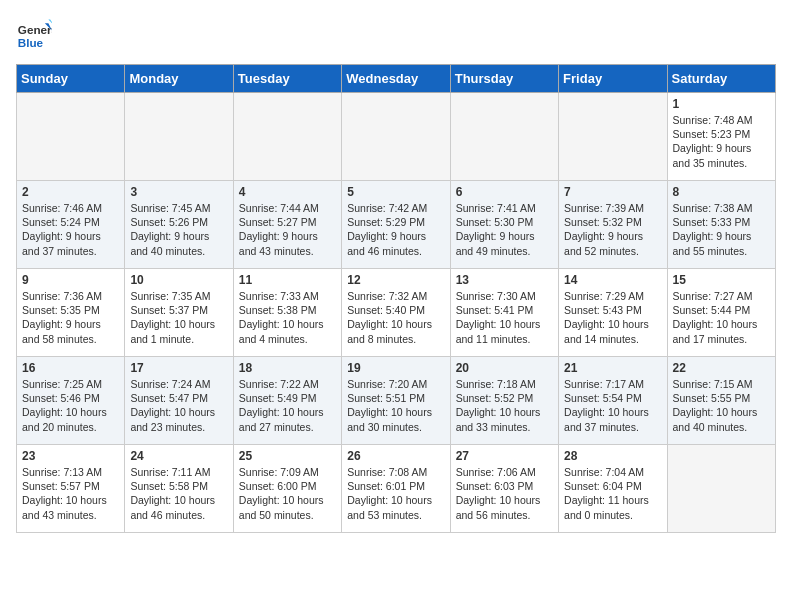 This screenshot has width=792, height=612. What do you see at coordinates (612, 368) in the screenshot?
I see `day-number: 21` at bounding box center [612, 368].